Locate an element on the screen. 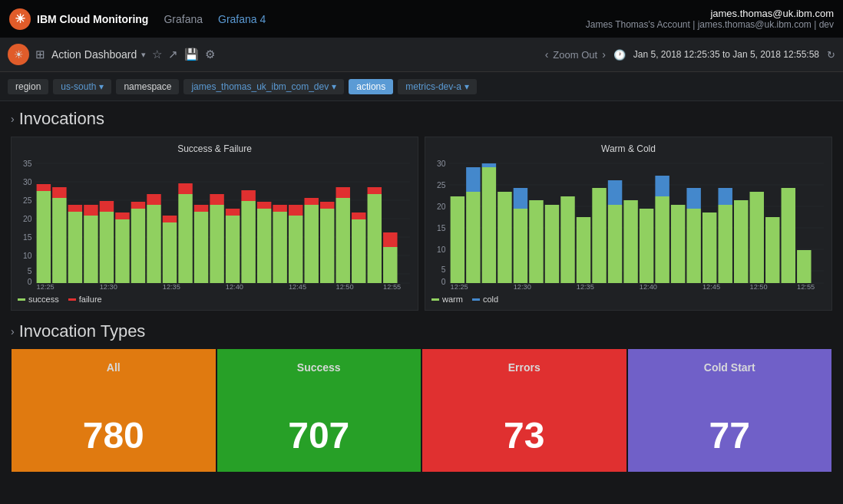 The height and width of the screenshot is (504, 843). region-value: us-south ▾ is located at coordinates (82, 87).